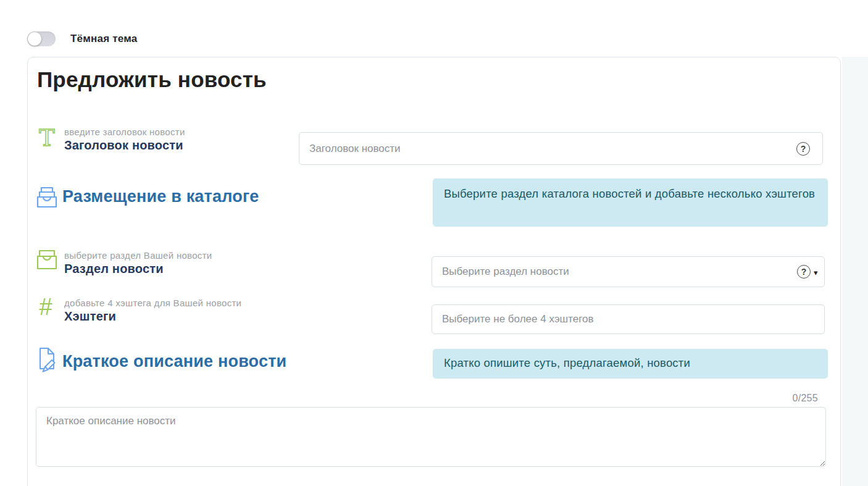 This screenshot has height=486, width=868. I want to click on description-section-heading: Краткое описание новости, so click(174, 362).